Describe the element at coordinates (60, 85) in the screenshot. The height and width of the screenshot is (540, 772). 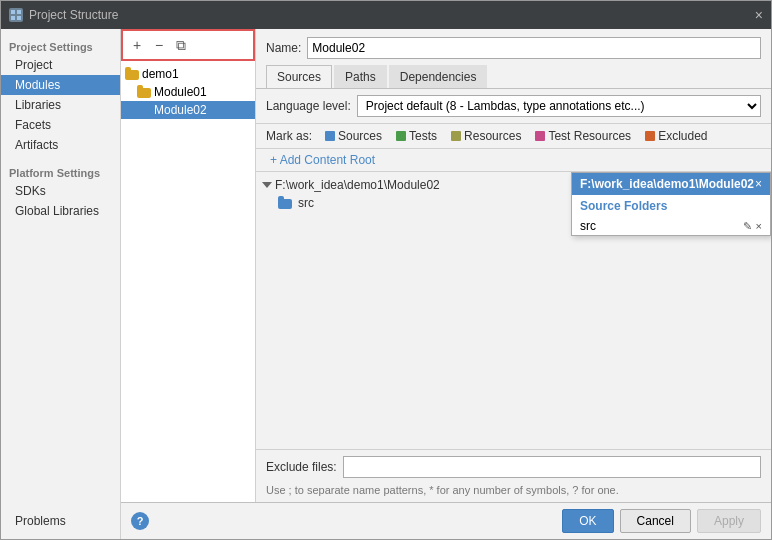
I see `sidebar-item-modules: Modules` at that location.